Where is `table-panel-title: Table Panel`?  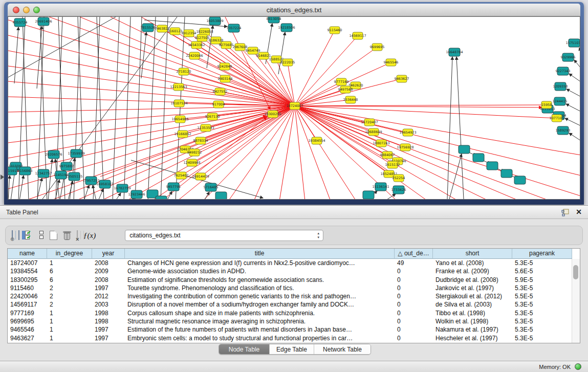 table-panel-title: Table Panel is located at coordinates (23, 212).